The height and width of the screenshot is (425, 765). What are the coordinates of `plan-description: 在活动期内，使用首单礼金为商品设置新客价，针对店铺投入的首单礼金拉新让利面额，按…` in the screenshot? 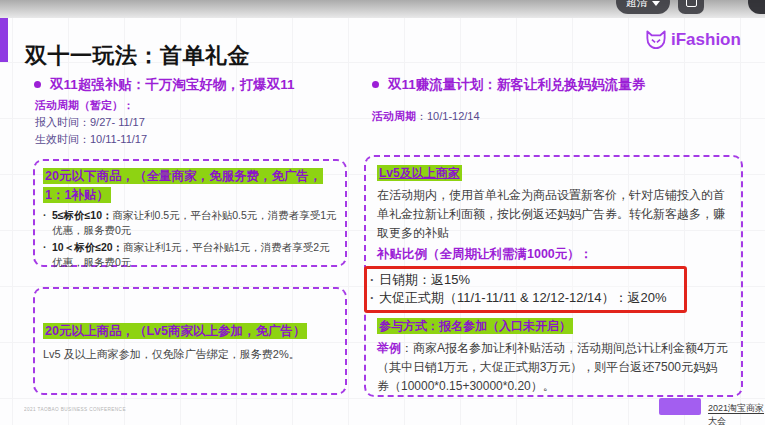 It's located at (553, 214).